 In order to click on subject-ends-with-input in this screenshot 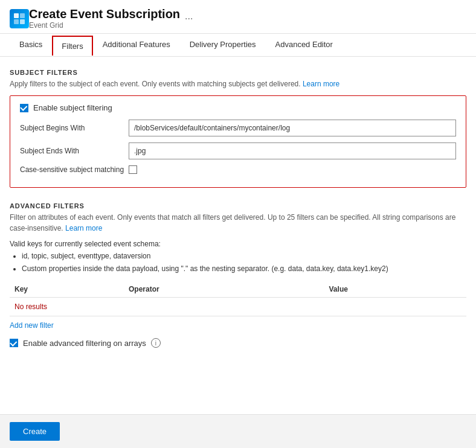, I will do `click(292, 151)`.